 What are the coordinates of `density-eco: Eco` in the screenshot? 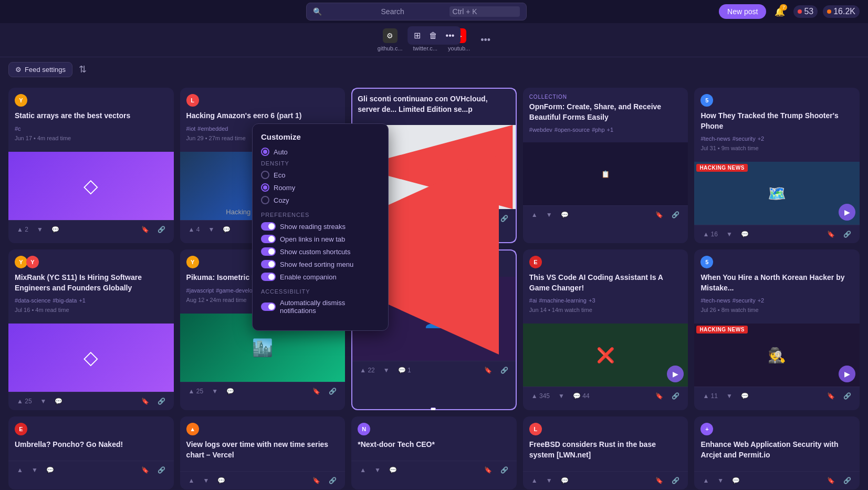 It's located at (320, 175).